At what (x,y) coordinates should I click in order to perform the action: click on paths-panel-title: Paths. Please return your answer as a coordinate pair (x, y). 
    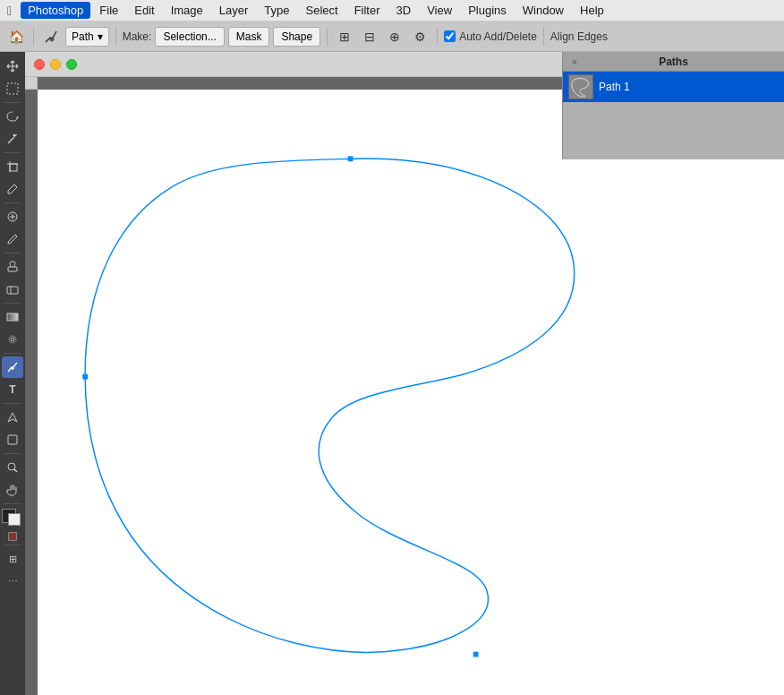
    Looking at the image, I should click on (673, 62).